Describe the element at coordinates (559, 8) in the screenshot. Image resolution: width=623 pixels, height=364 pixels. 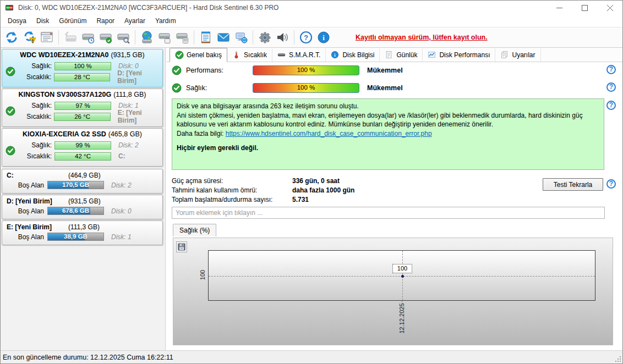
I see `minimize-button` at that location.